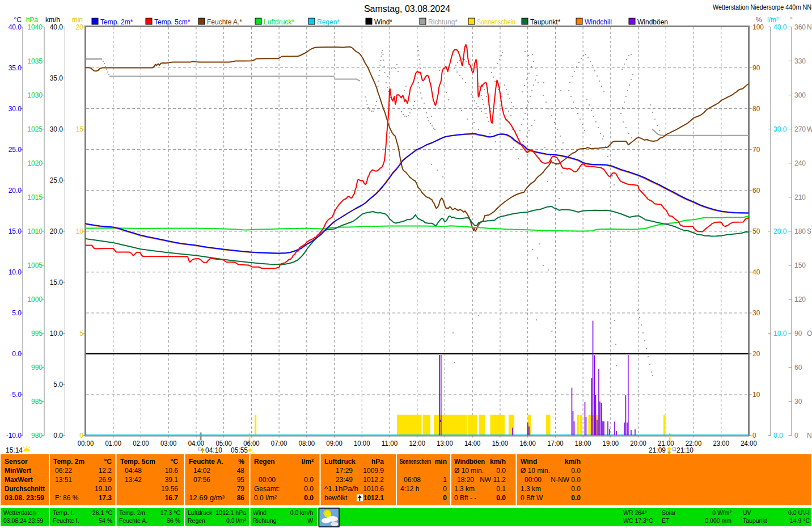 The height and width of the screenshot is (528, 812). Describe the element at coordinates (206, 462) in the screenshot. I see `svg-text: Feuchte A.` at that location.